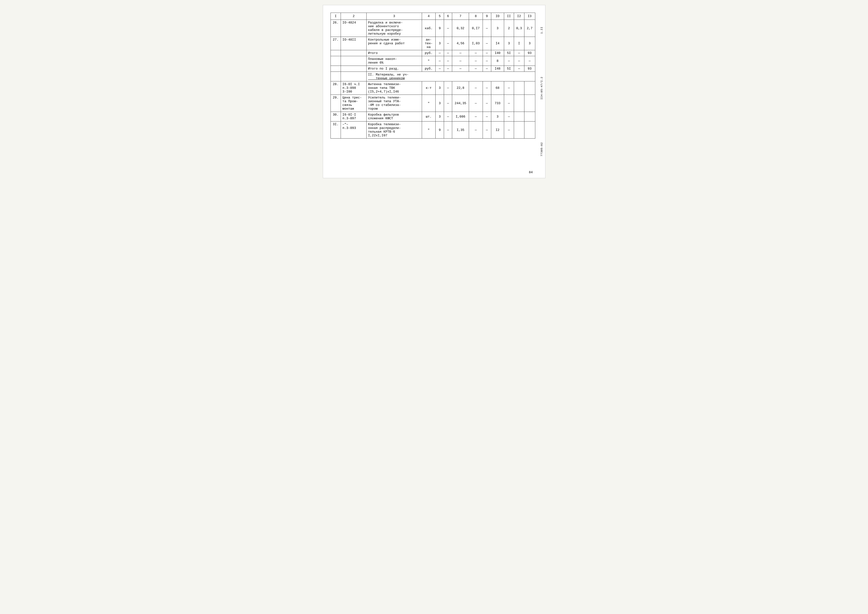 This screenshot has height=614, width=868. I want to click on total-col6: —, so click(448, 69).